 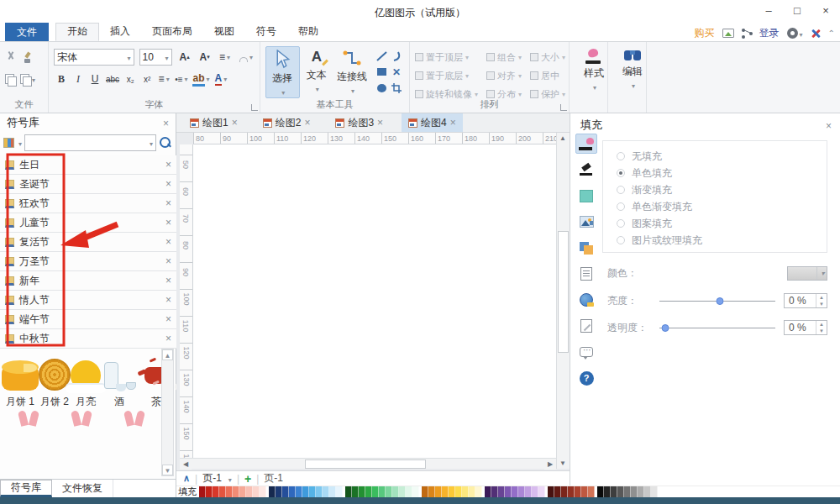 I want to click on brightness-slider, so click(x=717, y=301).